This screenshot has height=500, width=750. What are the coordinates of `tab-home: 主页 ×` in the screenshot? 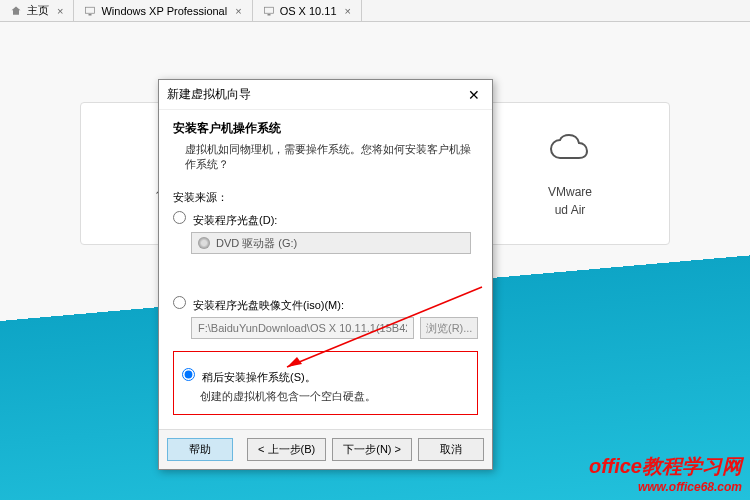 It's located at (37, 10).